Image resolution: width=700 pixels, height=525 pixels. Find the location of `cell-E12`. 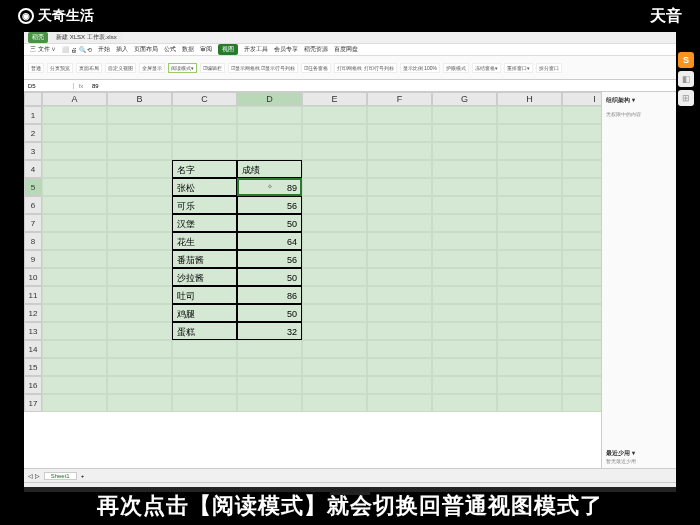

cell-E12 is located at coordinates (334, 313).